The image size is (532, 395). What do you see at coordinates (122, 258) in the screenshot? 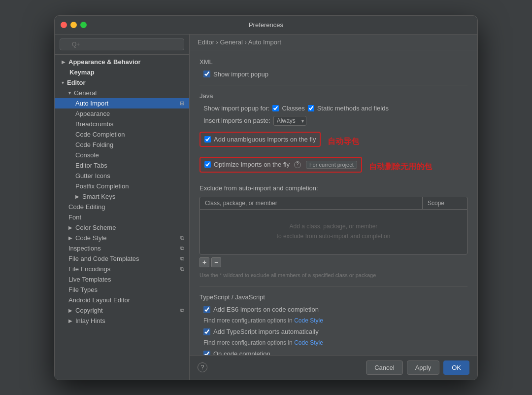
I see `sidebar-item-file-code-templates: File and Code Templates ⧉` at bounding box center [122, 258].